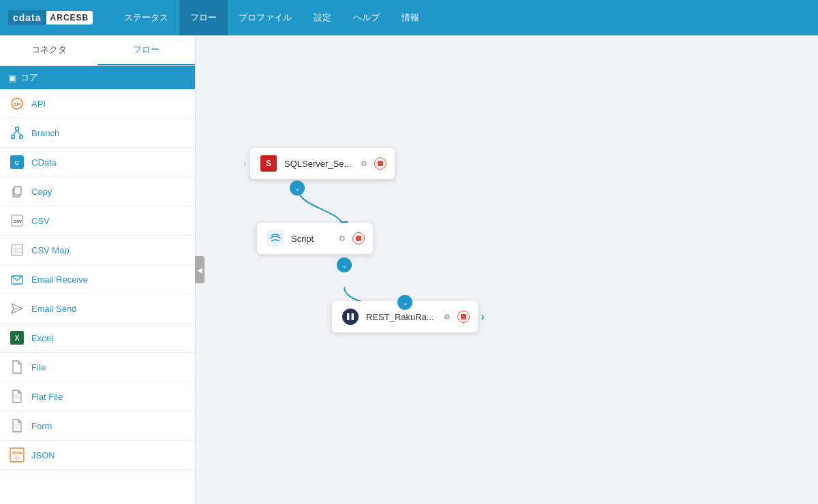 Image resolution: width=818 pixels, height=504 pixels. Describe the element at coordinates (97, 251) in the screenshot. I see `sidebar-item-csvmap: CSV Map` at that location.